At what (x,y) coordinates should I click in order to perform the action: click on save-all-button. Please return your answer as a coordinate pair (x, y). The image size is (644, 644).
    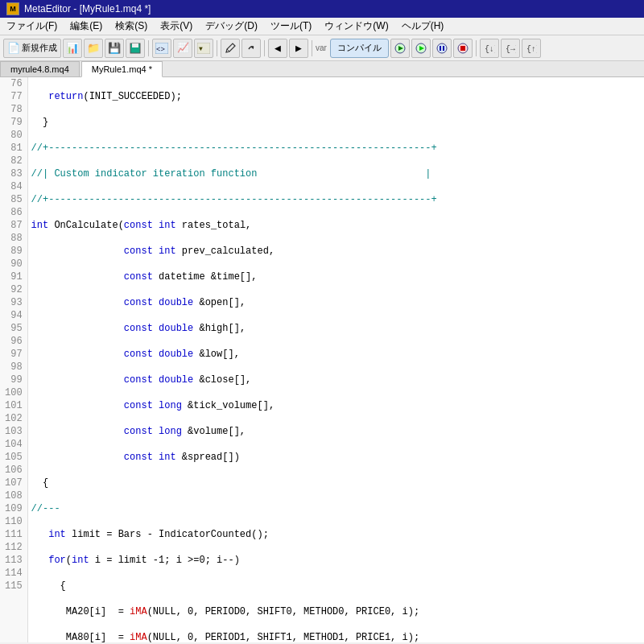
    Looking at the image, I should click on (135, 48).